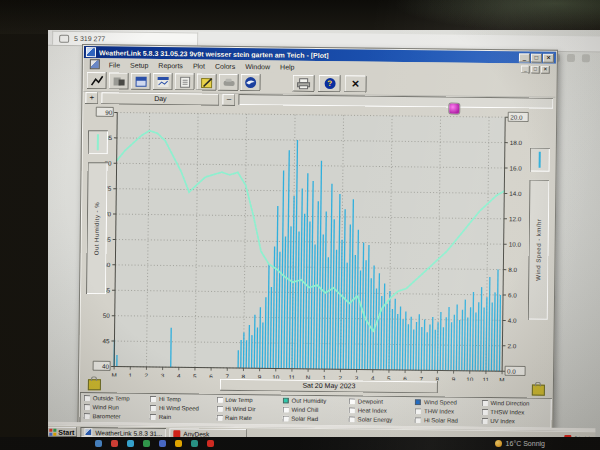 This screenshot has height=450, width=600. What do you see at coordinates (251, 82) in the screenshot?
I see `noaa-icon` at bounding box center [251, 82].